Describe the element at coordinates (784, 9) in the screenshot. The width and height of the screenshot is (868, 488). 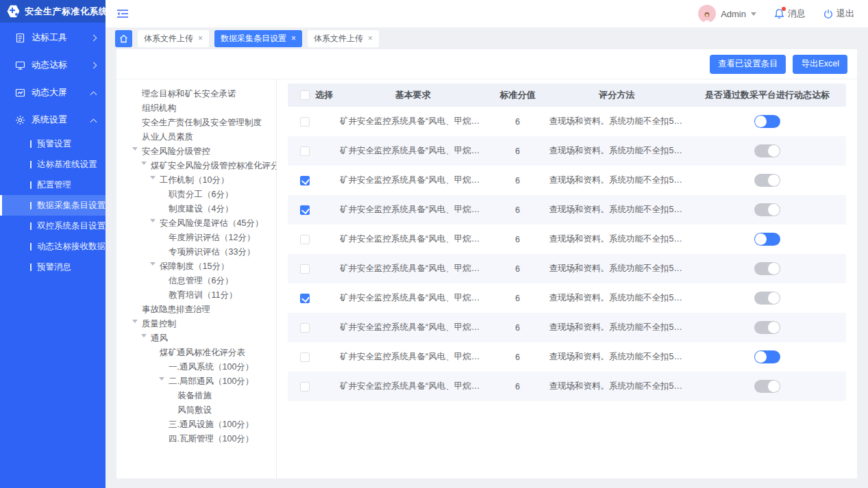
I see `notification-dot` at that location.